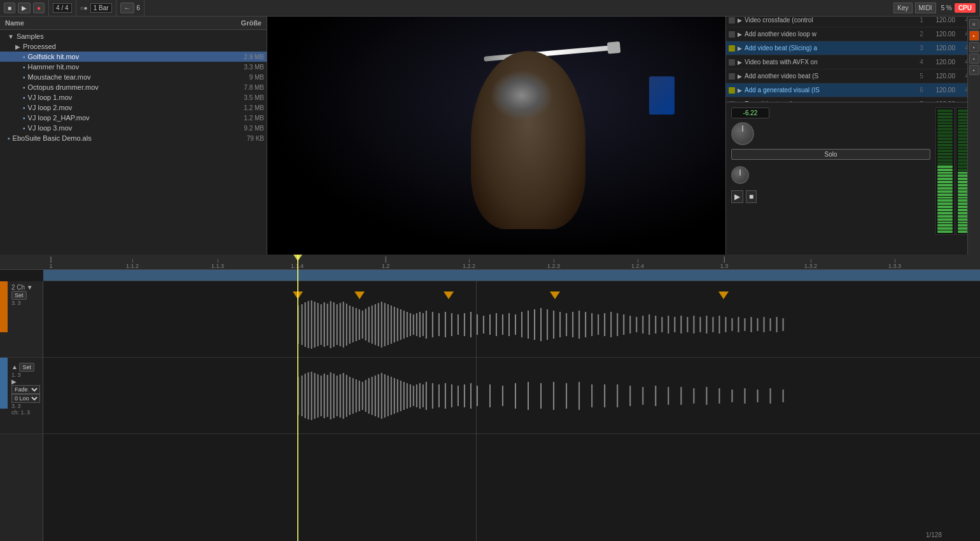 The height and width of the screenshot is (541, 980). Describe the element at coordinates (18, 288) in the screenshot. I see `ch2-label: 2 Ch` at that location.